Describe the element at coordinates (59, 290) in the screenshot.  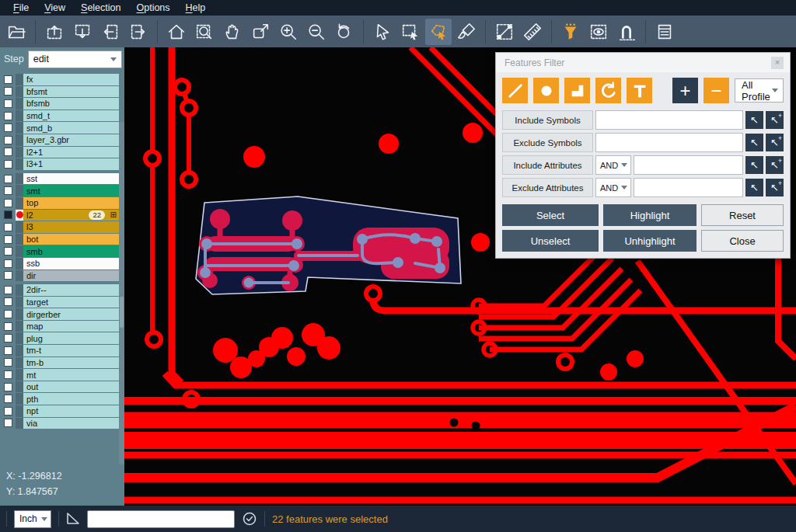
I see `layer-row: 2dir--` at that location.